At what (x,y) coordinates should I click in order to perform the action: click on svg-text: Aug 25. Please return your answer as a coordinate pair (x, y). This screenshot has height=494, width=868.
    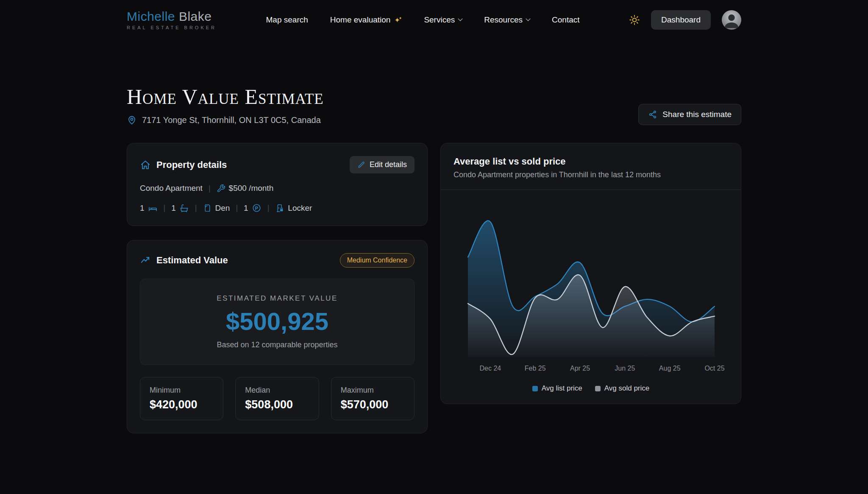
    Looking at the image, I should click on (670, 368).